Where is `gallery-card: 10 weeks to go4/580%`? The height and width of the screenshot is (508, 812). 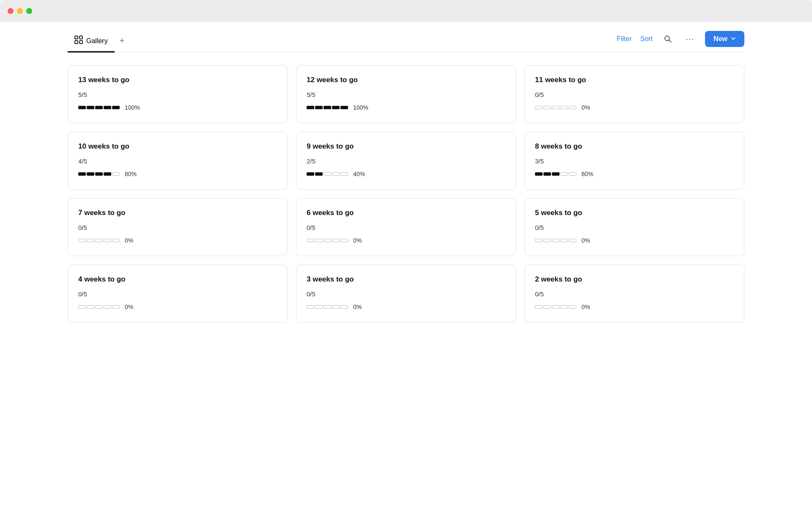 gallery-card: 10 weeks to go4/580% is located at coordinates (178, 161).